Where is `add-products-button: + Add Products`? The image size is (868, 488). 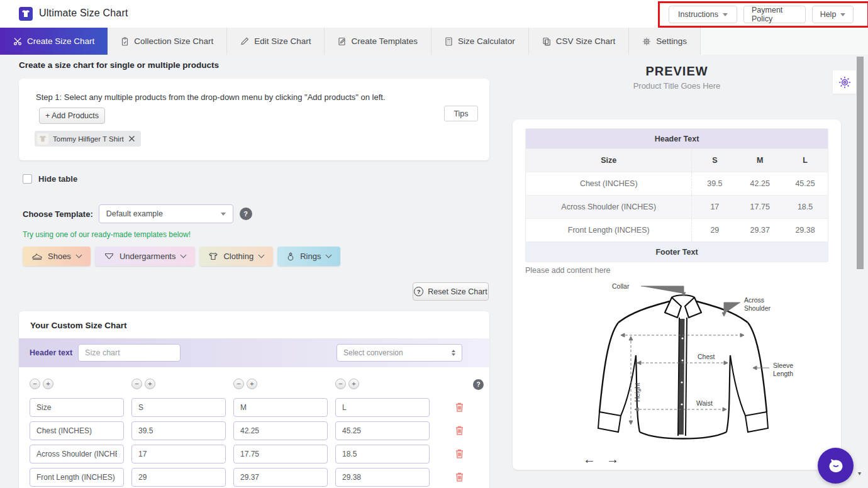
add-products-button: + Add Products is located at coordinates (72, 116).